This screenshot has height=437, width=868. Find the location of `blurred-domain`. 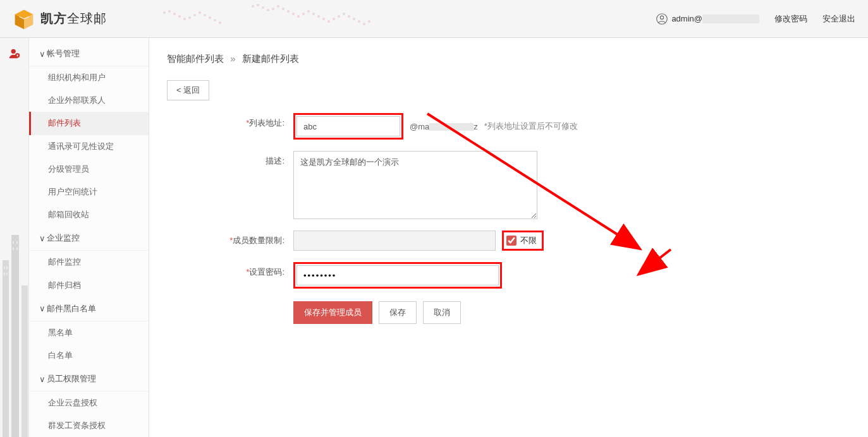

blurred-domain is located at coordinates (731, 19).